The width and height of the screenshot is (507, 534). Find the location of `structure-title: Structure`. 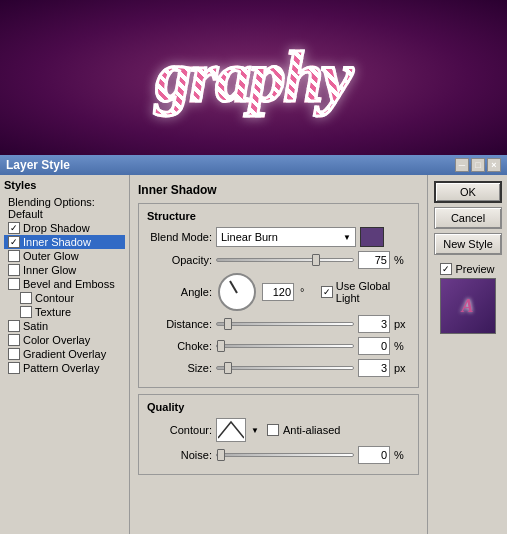

structure-title: Structure is located at coordinates (278, 216).